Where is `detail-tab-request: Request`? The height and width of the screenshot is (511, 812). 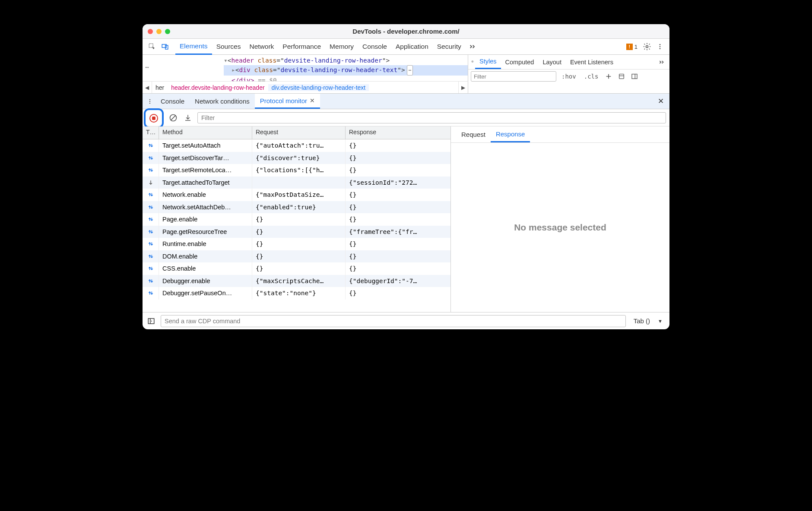 detail-tab-request: Request is located at coordinates (473, 135).